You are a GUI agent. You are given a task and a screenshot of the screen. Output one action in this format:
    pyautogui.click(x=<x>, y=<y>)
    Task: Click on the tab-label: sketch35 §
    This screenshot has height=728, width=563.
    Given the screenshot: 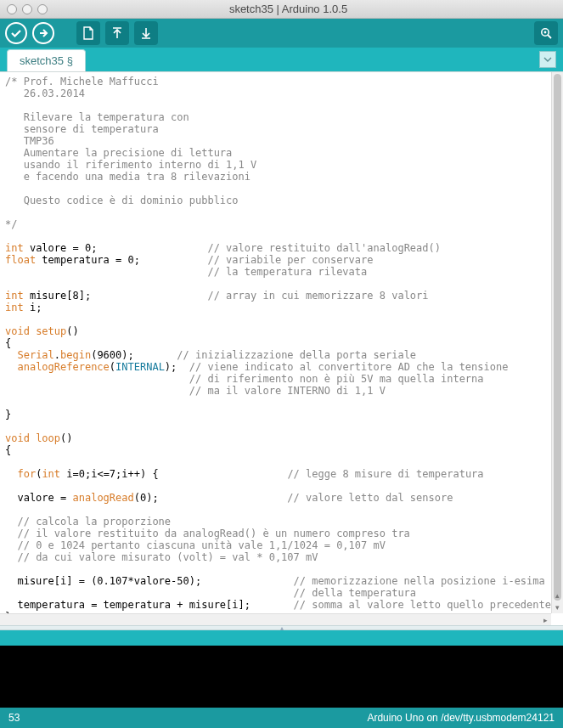 What is the action you would take?
    pyautogui.click(x=46, y=61)
    